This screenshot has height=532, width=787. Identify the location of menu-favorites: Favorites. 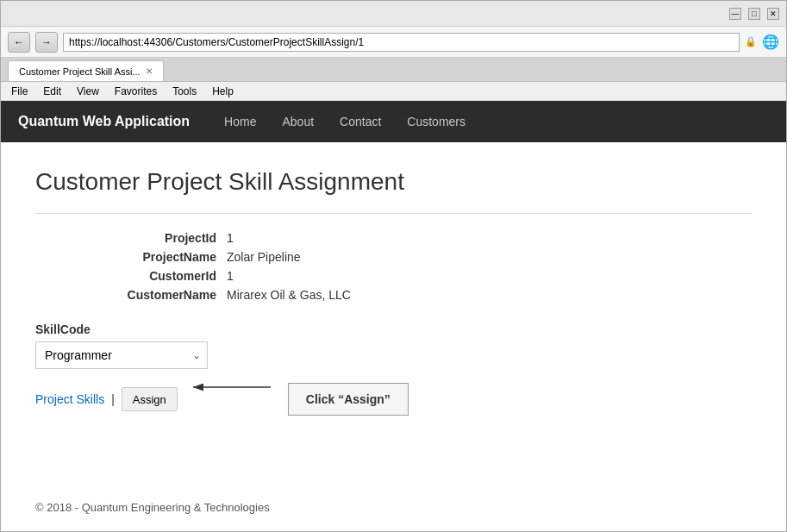
(136, 91).